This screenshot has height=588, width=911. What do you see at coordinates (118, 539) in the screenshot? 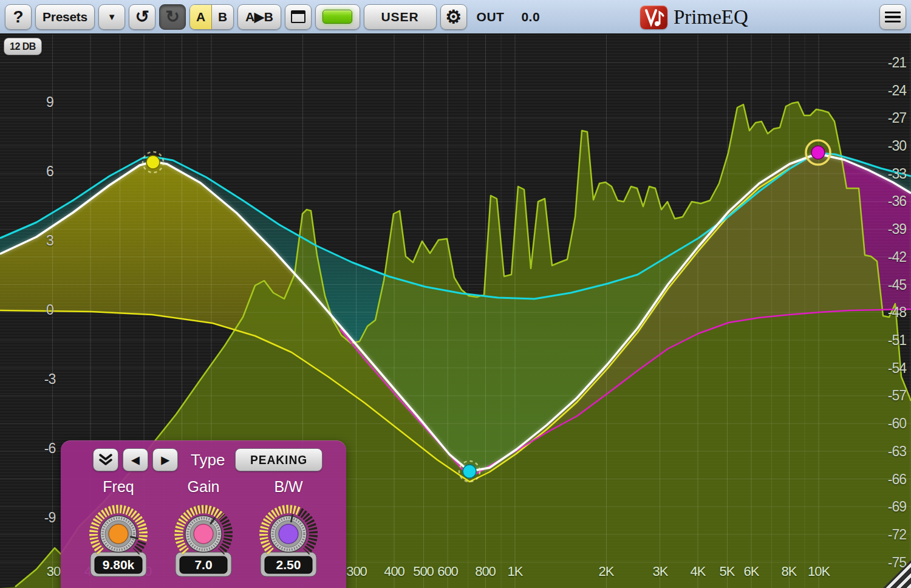
I see `freq-knob: 9.80k` at bounding box center [118, 539].